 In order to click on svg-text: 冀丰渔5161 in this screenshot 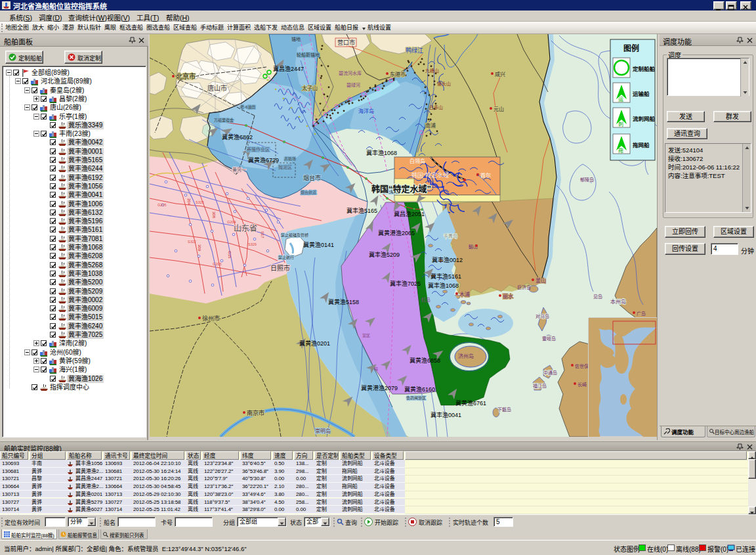, I will do `click(446, 276)`.